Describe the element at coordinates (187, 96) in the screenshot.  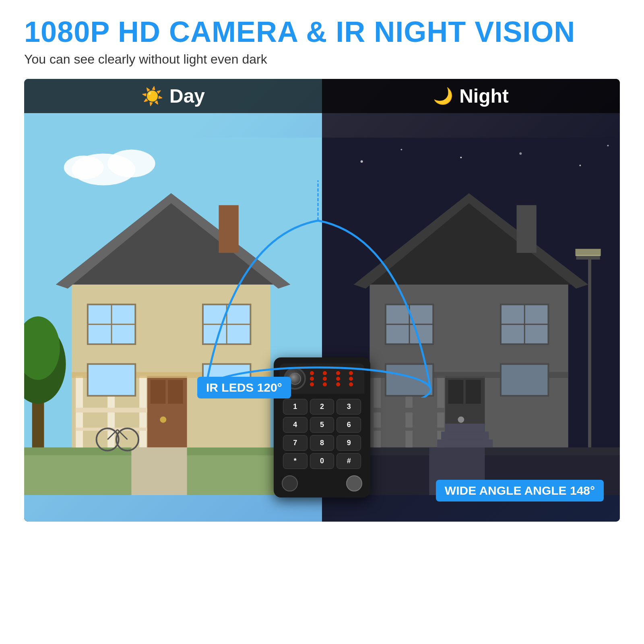
I see `day-text: Day` at that location.